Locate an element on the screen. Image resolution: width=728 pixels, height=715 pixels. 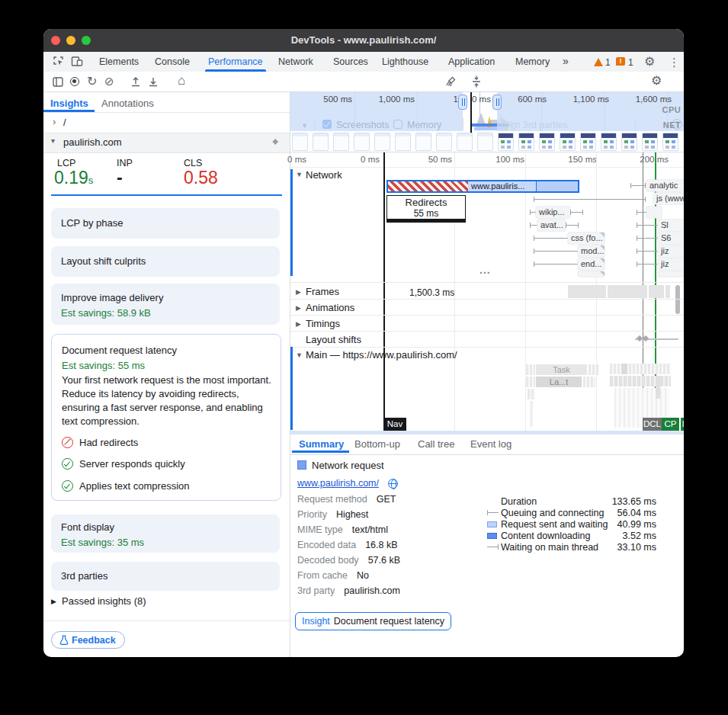
network-request-label: js (www is located at coordinates (669, 198).